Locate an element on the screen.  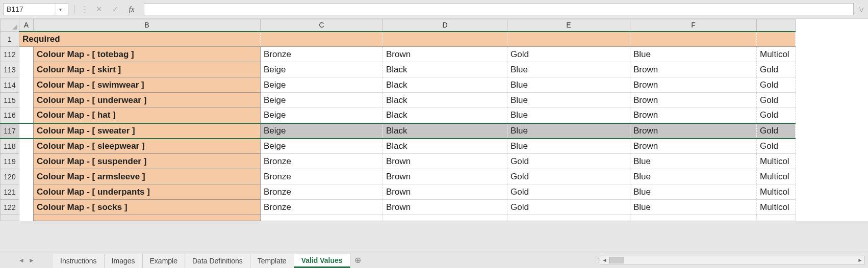
formula-expand-icon: ⋁ is located at coordinates (861, 9).